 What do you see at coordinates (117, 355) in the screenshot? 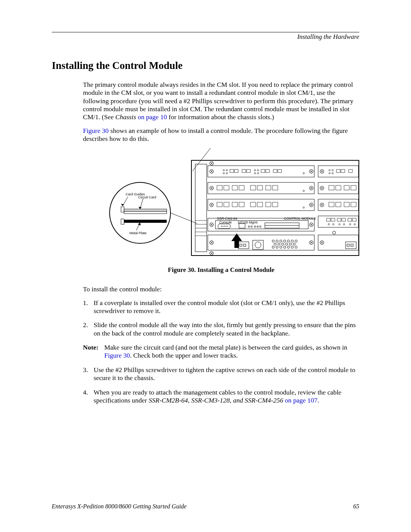
I see `xref-figure-30-b: Figure 30` at bounding box center [117, 355].